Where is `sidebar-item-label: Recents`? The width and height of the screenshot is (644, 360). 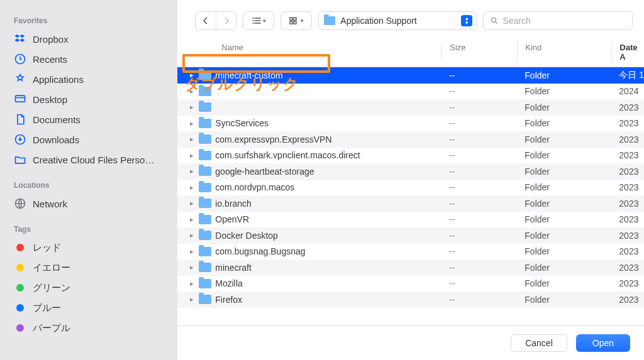 sidebar-item-label: Recents is located at coordinates (50, 59).